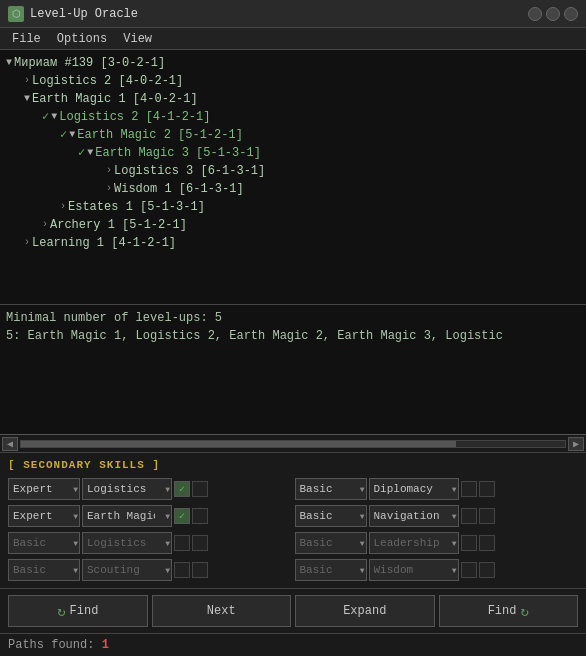 The image size is (586, 656). What do you see at coordinates (179, 189) in the screenshot?
I see `tree-node-7: Wisdom 1 [6-1-3-1]` at bounding box center [179, 189].